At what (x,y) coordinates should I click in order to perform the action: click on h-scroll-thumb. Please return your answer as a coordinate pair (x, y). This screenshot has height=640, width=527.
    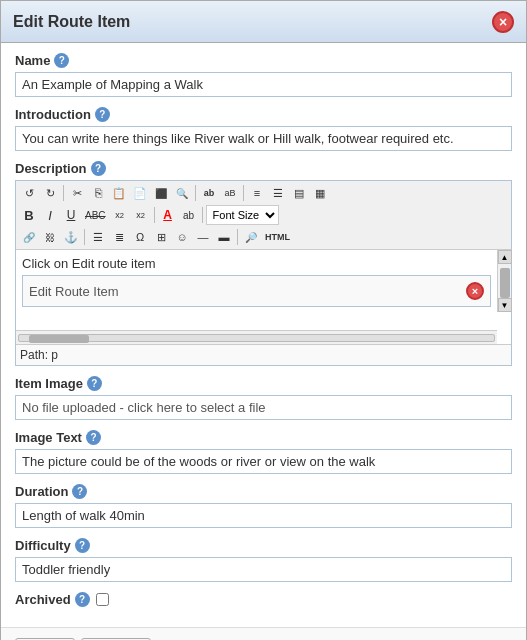
    Looking at the image, I should click on (59, 339).